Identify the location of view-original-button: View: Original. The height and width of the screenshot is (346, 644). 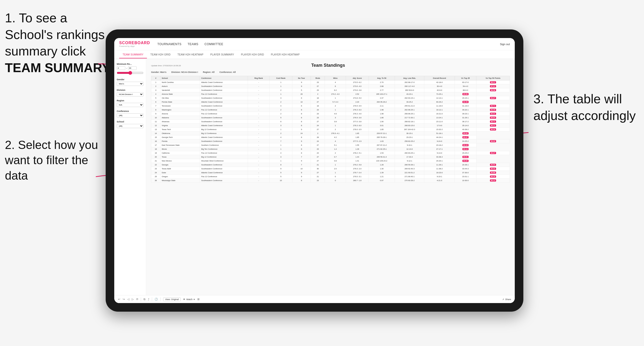
(172, 299).